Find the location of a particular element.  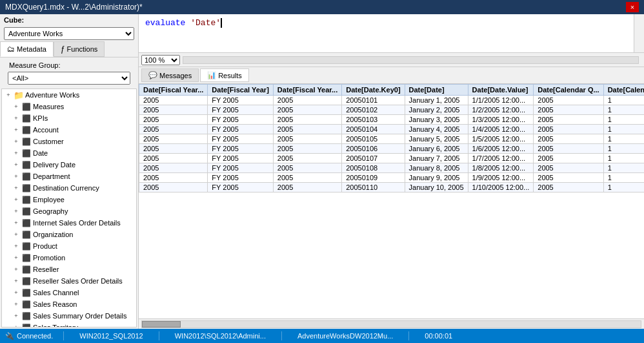

table-row: 2005FY 2005200520050106January 6, 20051/… is located at coordinates (392, 149).